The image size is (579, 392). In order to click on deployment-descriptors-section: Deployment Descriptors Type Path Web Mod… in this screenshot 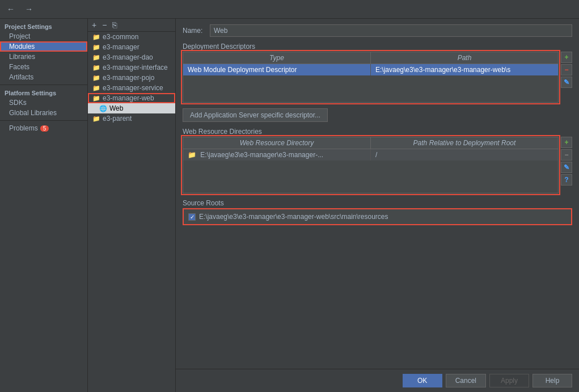, I will do `click(378, 73)`.